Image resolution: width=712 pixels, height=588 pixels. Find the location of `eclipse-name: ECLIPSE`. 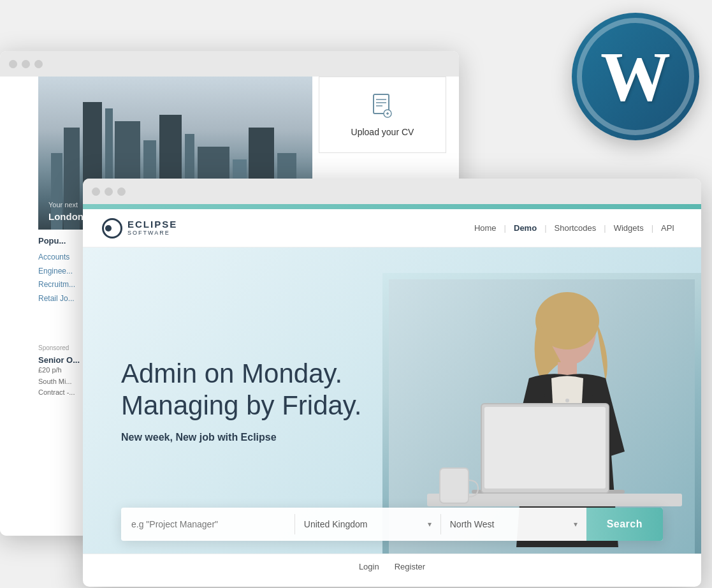

eclipse-name: ECLIPSE is located at coordinates (152, 224).